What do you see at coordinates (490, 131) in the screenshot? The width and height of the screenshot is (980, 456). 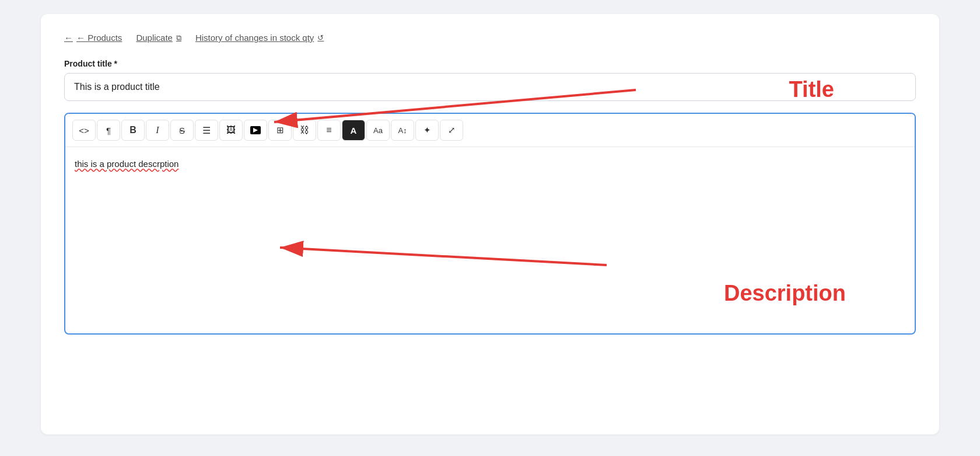 I see `editor-toolbar: <>¶BIS☰🖼⊞⛓≡AAaA↕✦⤢` at bounding box center [490, 131].